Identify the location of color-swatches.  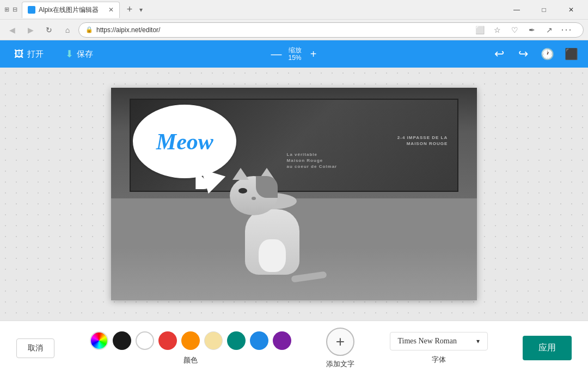
(191, 341).